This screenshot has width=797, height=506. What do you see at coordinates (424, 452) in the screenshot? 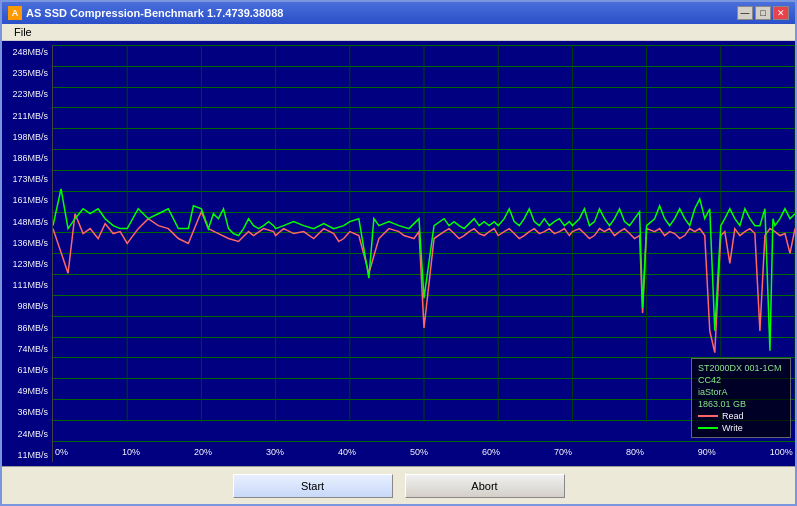
I see `x-axis: 0% 10% 20% 30% 40% 50% 60% 70% 80% 90% 1…` at bounding box center [424, 452].